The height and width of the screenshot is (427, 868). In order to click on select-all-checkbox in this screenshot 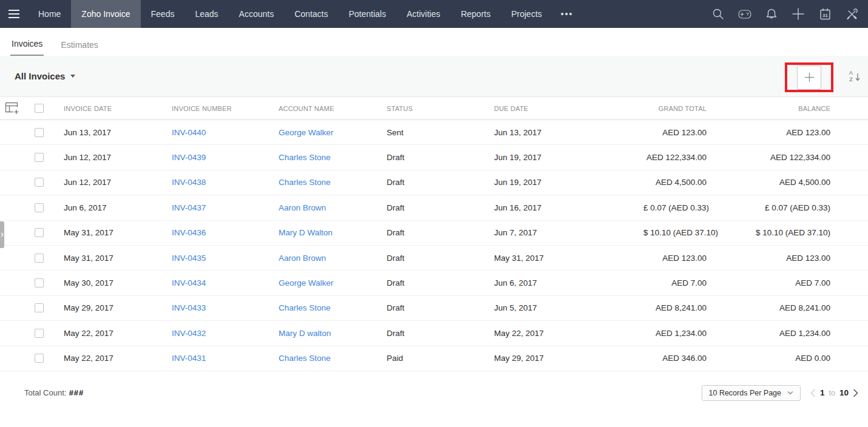, I will do `click(39, 108)`.